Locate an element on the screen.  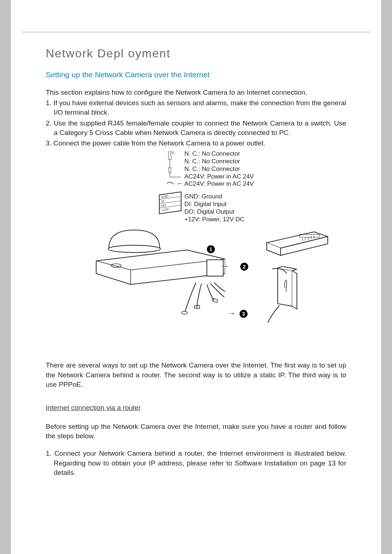
tbb-l1: GND: Ground is located at coordinates (214, 197).